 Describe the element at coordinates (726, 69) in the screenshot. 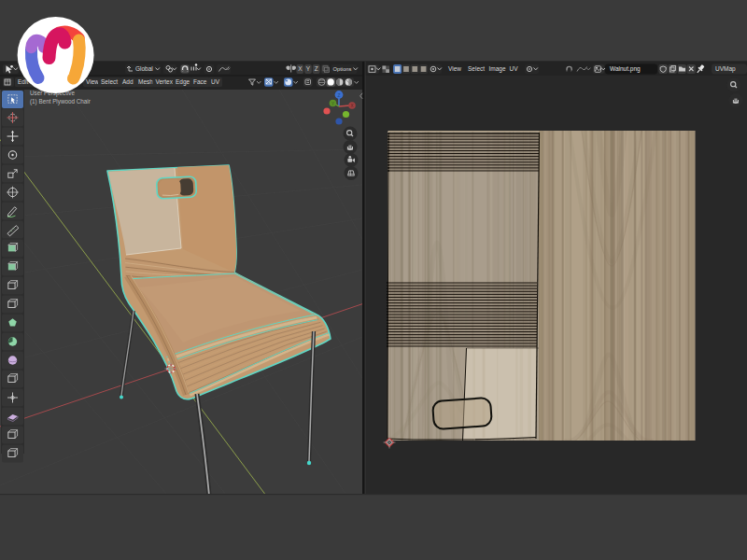

I see `svg-text: UVMap` at that location.